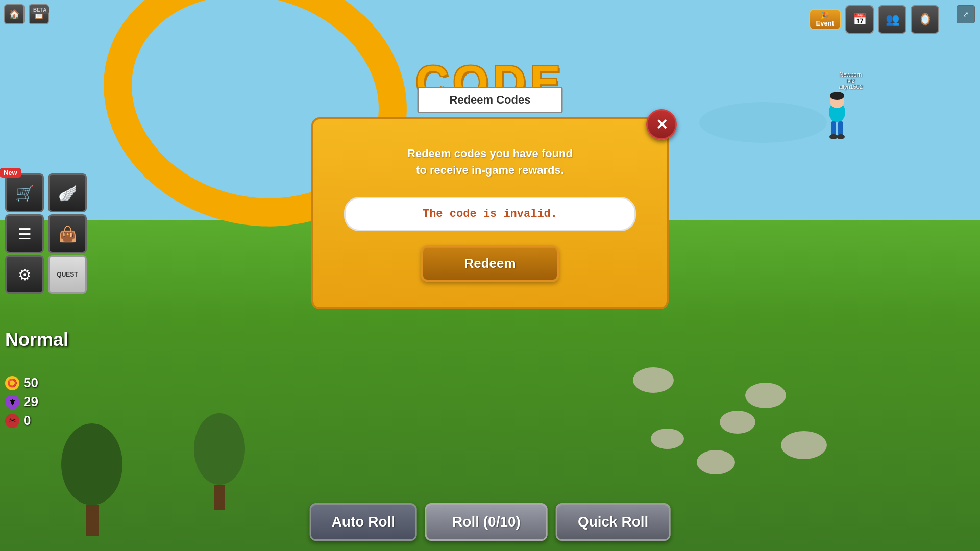 This screenshot has width=980, height=551. I want to click on left-sidebar: New 🛒 🪽 ☰ 👜 ⚙ QUEST, so click(47, 234).